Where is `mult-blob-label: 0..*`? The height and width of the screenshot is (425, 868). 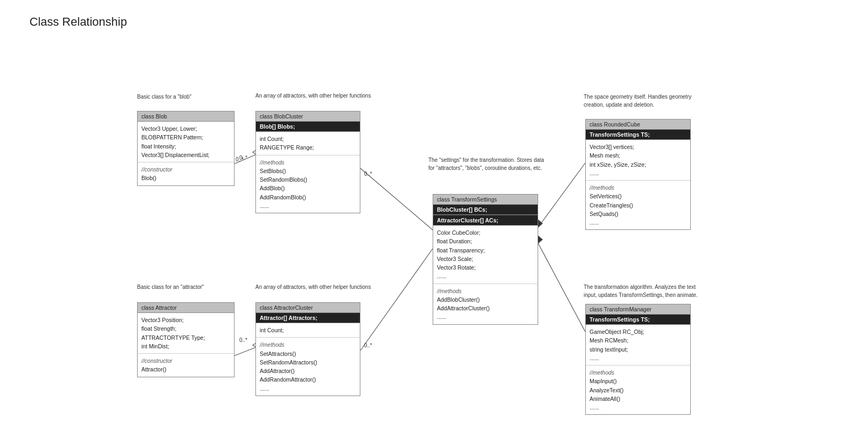 mult-blob-label: 0..* is located at coordinates (243, 158).